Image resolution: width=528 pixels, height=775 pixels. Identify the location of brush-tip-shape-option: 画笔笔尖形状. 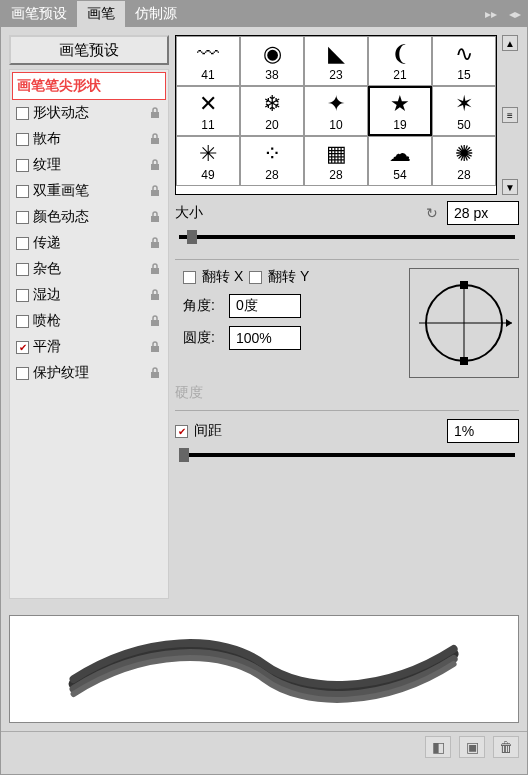
(89, 86).